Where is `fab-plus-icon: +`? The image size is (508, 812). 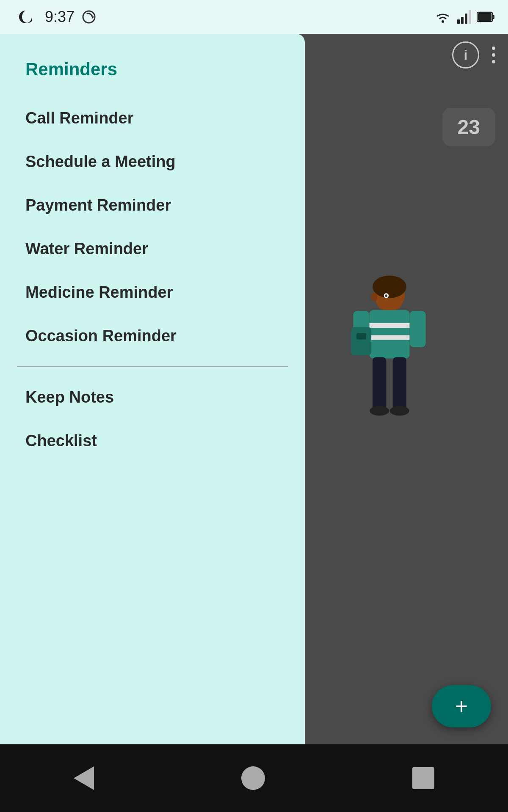
fab-plus-icon: + is located at coordinates (461, 706).